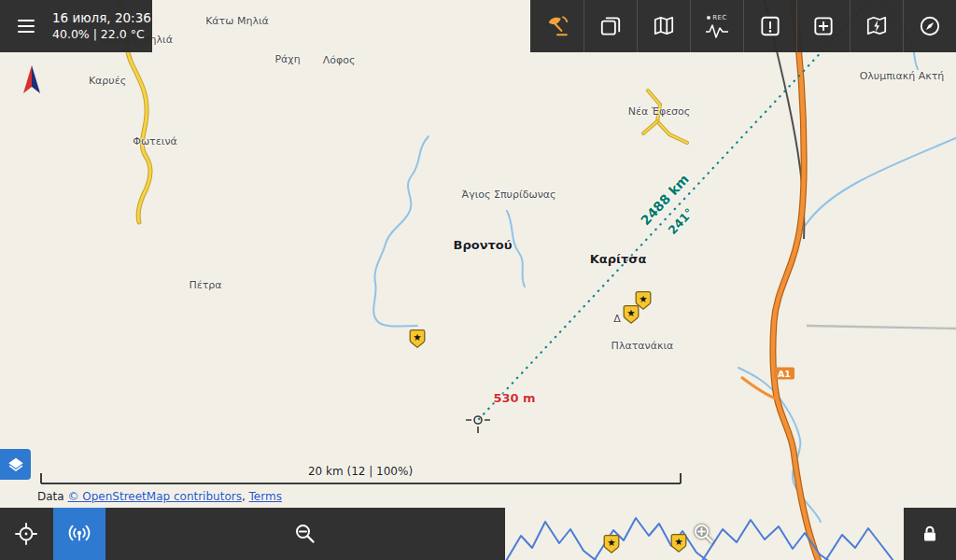 The height and width of the screenshot is (560, 956). Describe the element at coordinates (15, 465) in the screenshot. I see `map-layers-button` at that location.